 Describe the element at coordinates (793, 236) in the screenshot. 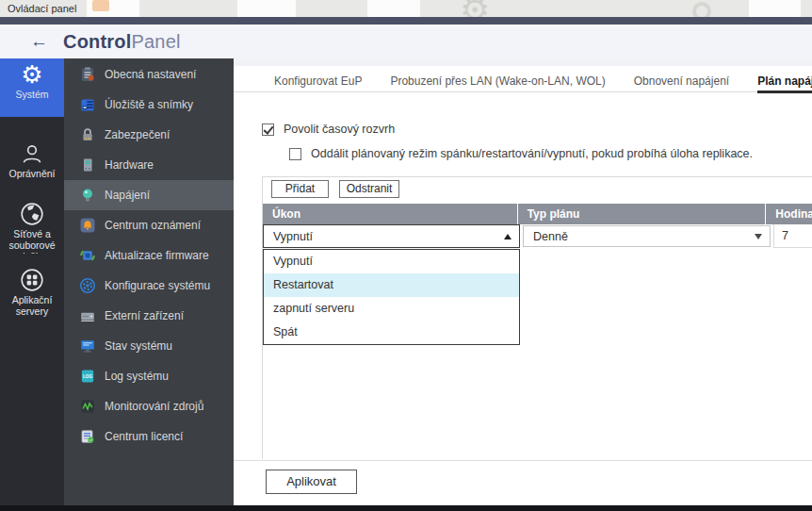

I see `hour-field: 7` at that location.